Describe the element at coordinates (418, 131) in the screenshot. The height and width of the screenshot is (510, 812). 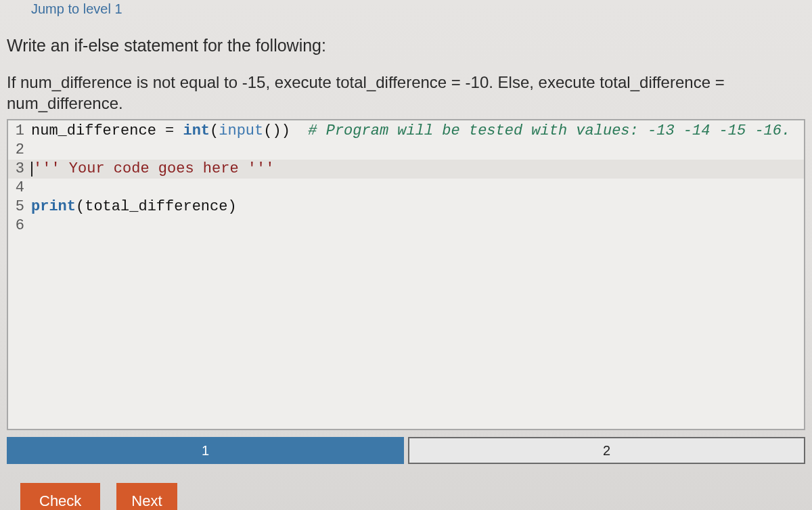
I see `code-text: num_difference = int(input()) # Program …` at that location.